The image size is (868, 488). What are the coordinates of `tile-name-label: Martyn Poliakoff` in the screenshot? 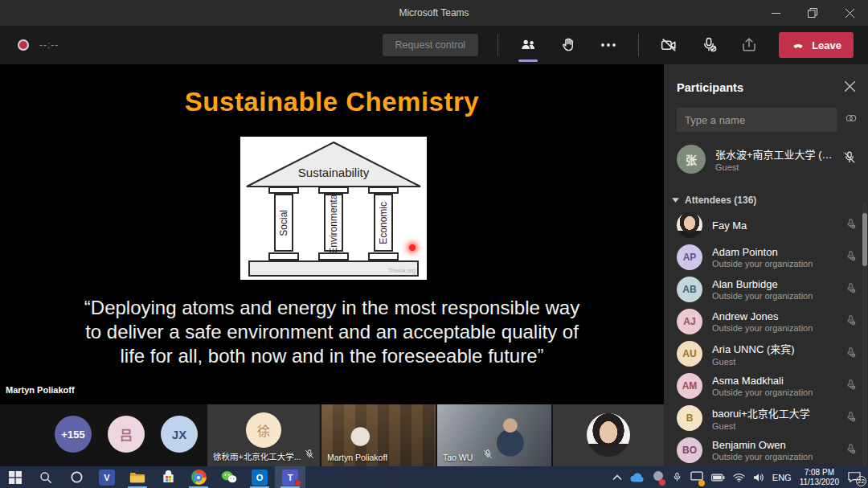 It's located at (357, 457).